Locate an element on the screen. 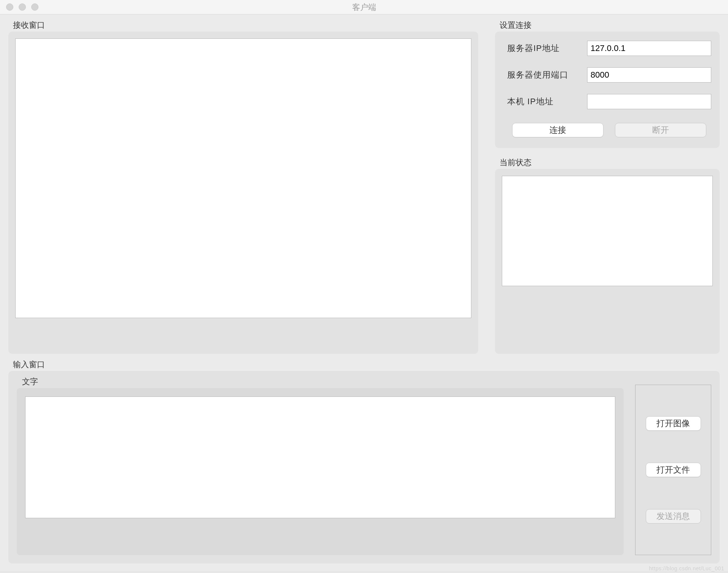 This screenshot has width=728, height=573. local-ip-label: 本机 IP地址 is located at coordinates (547, 102).